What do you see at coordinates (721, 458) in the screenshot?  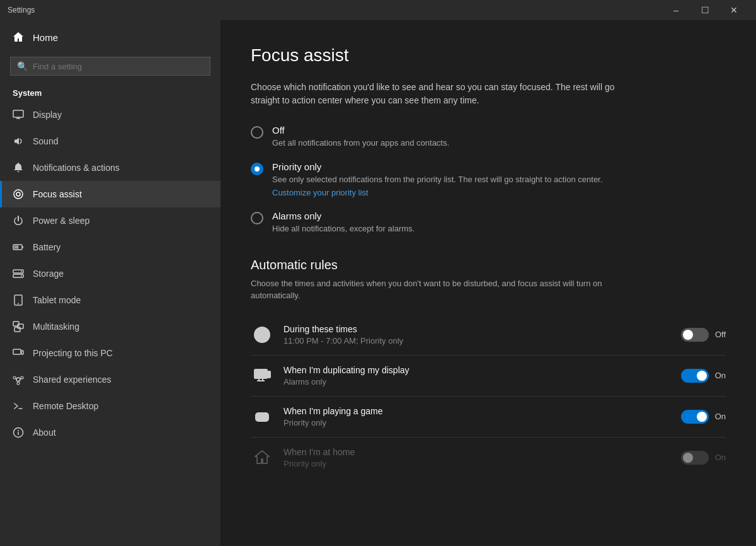 I see `rule-home-toggle-label: On` at bounding box center [721, 458].